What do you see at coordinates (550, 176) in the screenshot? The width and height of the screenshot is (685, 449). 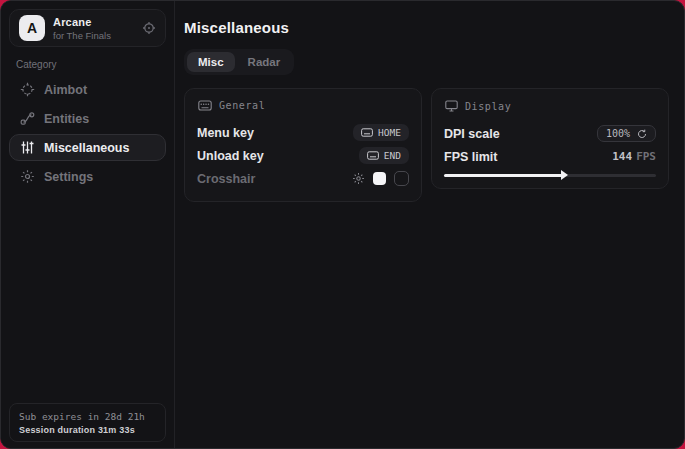 I see `fps-slider` at bounding box center [550, 176].